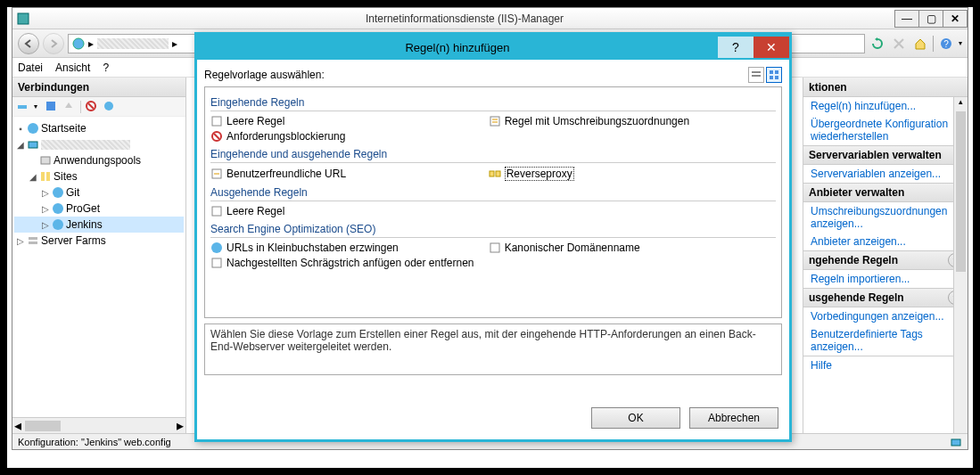 The image size is (980, 475). What do you see at coordinates (99, 176) in the screenshot?
I see `tree-sites: ◢Sites` at bounding box center [99, 176].